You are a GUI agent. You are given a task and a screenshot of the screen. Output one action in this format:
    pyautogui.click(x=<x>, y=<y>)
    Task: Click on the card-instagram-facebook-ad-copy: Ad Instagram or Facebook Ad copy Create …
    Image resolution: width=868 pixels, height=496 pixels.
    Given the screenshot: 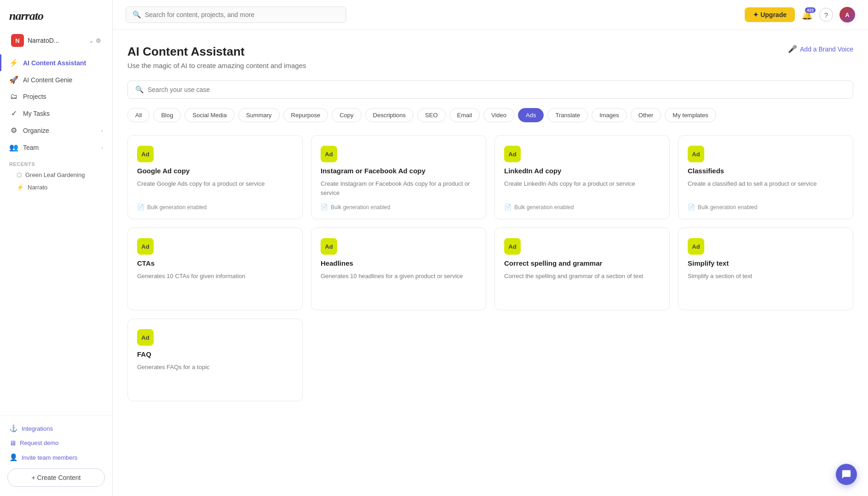 What is the action you would take?
    pyautogui.click(x=398, y=177)
    